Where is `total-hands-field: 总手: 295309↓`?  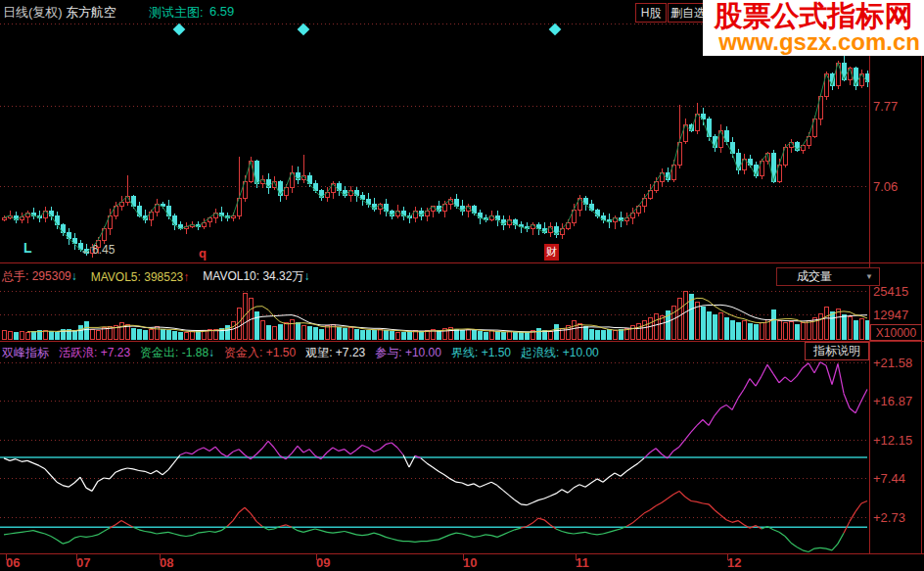 total-hands-field: 总手: 295309↓ is located at coordinates (39, 276).